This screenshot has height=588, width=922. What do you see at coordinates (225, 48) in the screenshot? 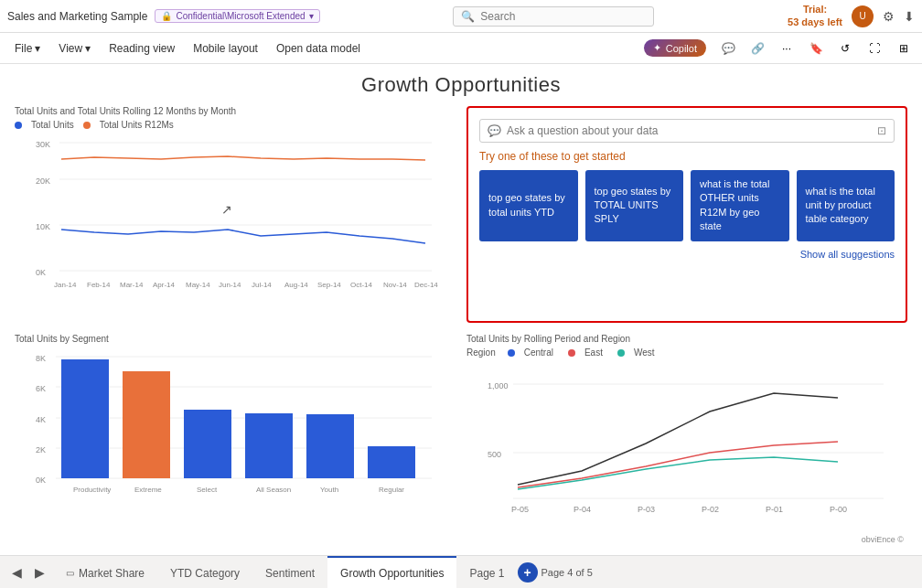
I see `menu-mobile-layout: Mobile layout` at bounding box center [225, 48].